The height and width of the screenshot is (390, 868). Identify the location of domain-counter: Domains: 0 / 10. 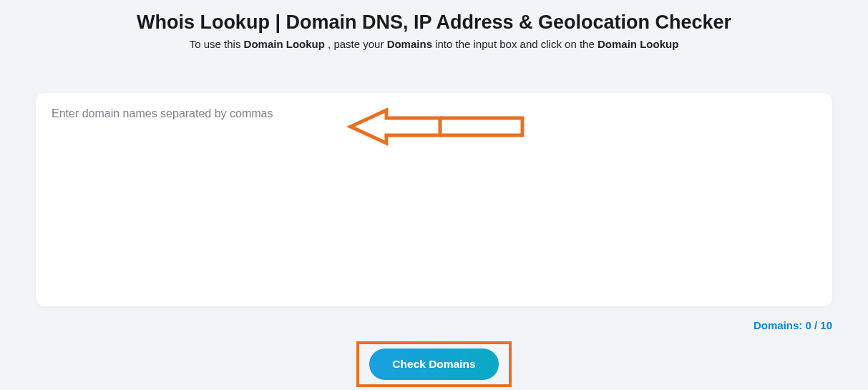
(434, 325).